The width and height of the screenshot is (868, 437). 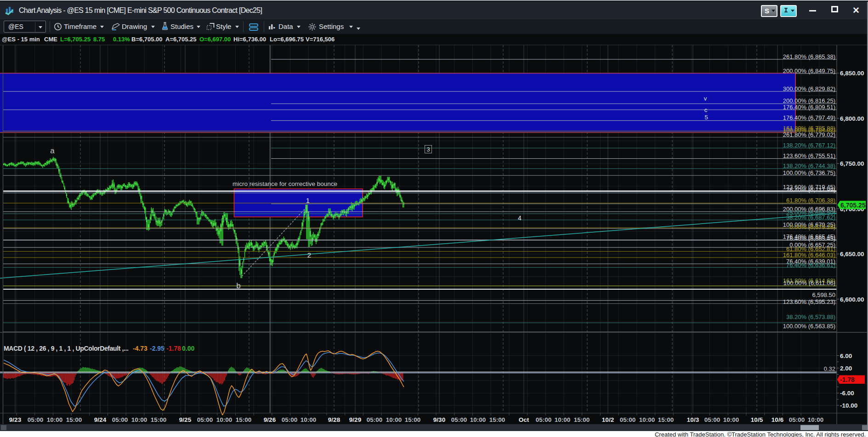 I want to click on svg-text: 9/26, so click(x=270, y=420).